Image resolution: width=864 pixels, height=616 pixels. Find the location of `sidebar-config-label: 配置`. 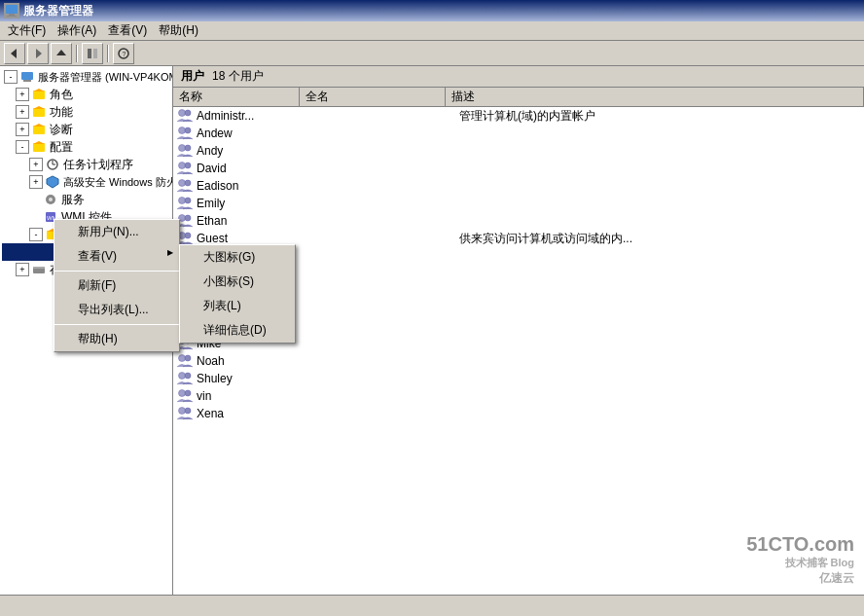

sidebar-config-label: 配置 is located at coordinates (61, 148).